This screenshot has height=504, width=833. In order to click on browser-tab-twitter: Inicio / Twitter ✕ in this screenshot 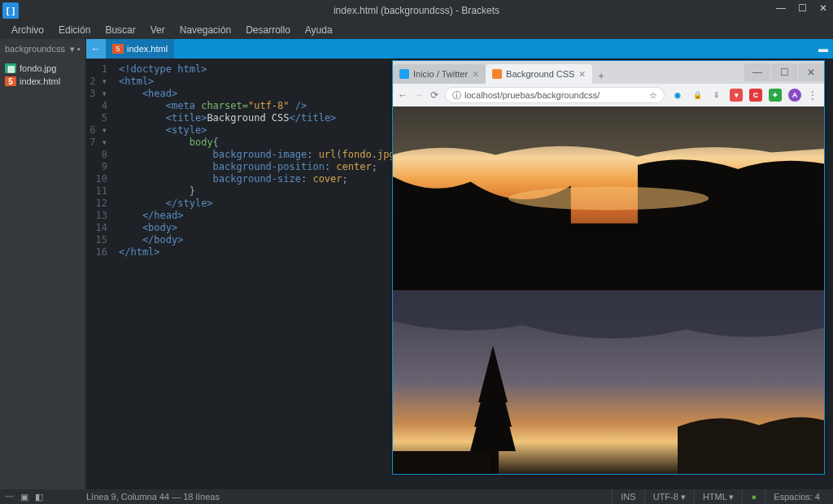, I will do `click(439, 74)`.